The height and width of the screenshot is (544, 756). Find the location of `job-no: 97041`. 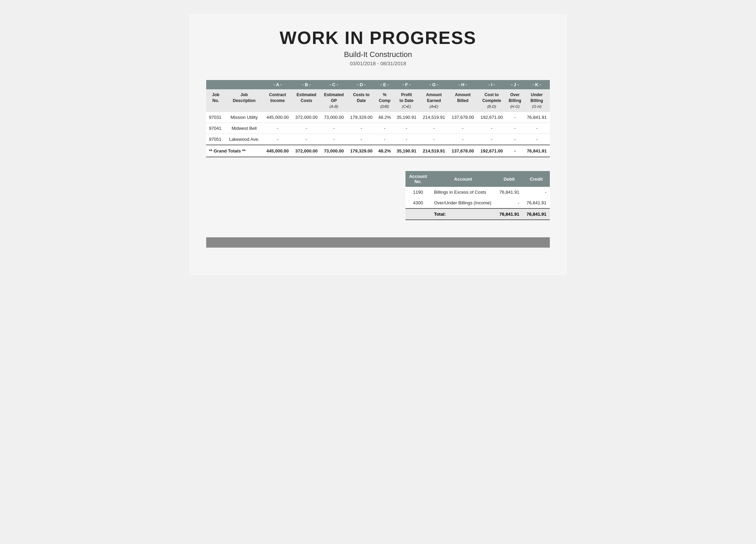

job-no: 97041 is located at coordinates (216, 128).